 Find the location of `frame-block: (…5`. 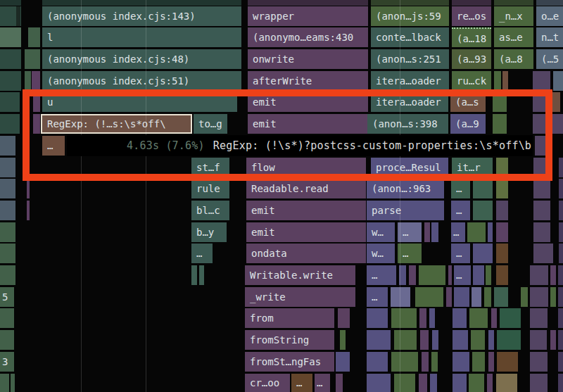

frame-block: (…5 is located at coordinates (550, 59).